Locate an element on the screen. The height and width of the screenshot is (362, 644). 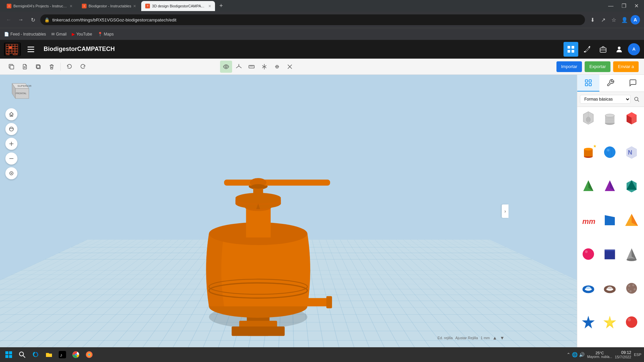
reload-button: ↻ is located at coordinates (33, 20).